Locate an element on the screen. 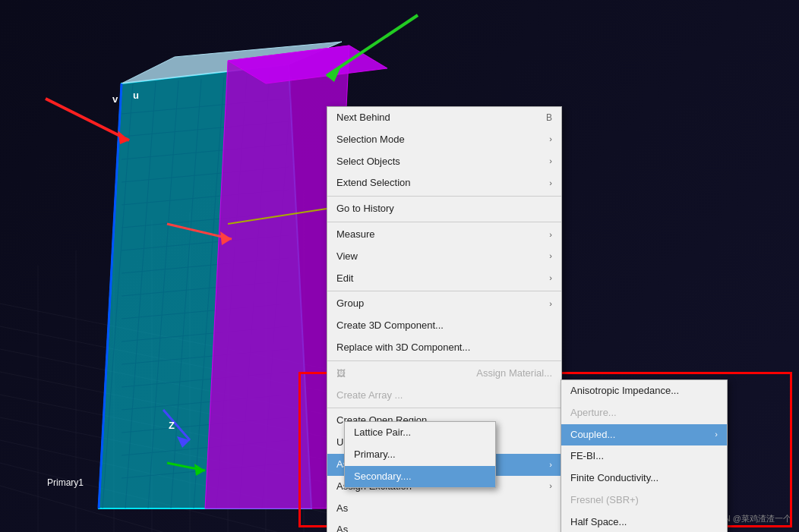 This screenshot has height=532, width=799. menu-item-select-objects: Select Objects › is located at coordinates (444, 162).